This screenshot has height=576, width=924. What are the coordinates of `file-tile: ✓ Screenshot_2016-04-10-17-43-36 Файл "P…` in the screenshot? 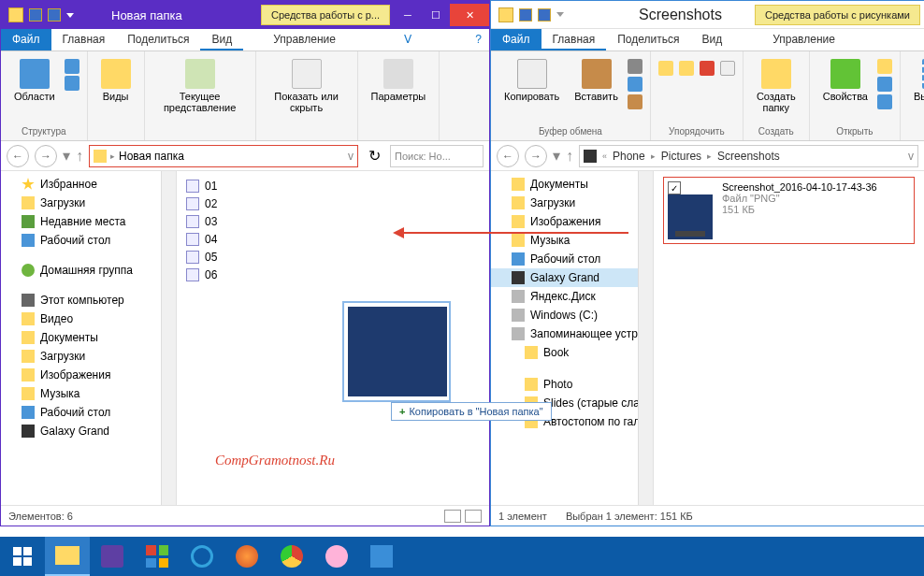 It's located at (789, 210).